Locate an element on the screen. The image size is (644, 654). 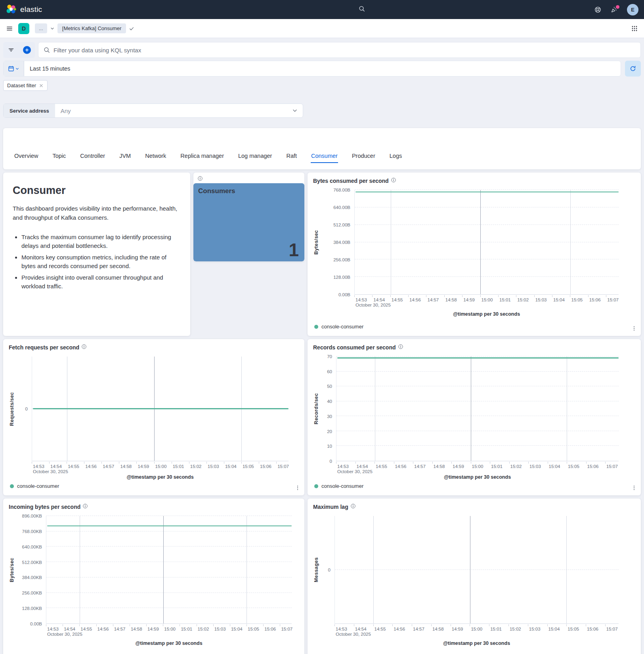
user-avatar: E is located at coordinates (633, 10).